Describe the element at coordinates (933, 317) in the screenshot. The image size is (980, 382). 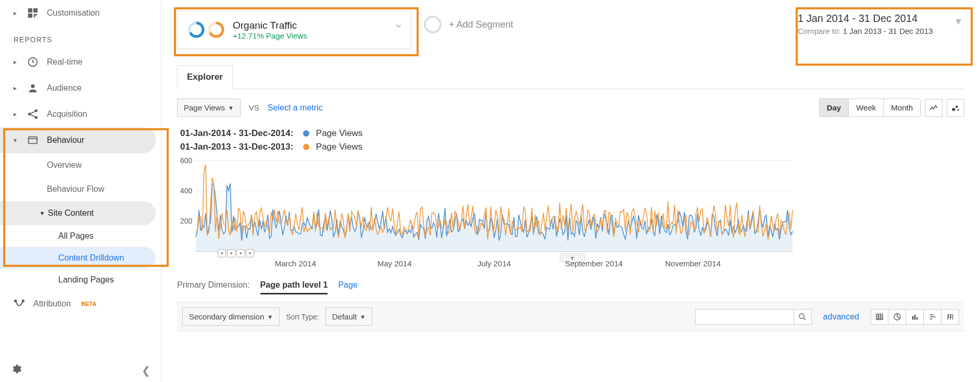
I see `view-comparison-icon` at that location.